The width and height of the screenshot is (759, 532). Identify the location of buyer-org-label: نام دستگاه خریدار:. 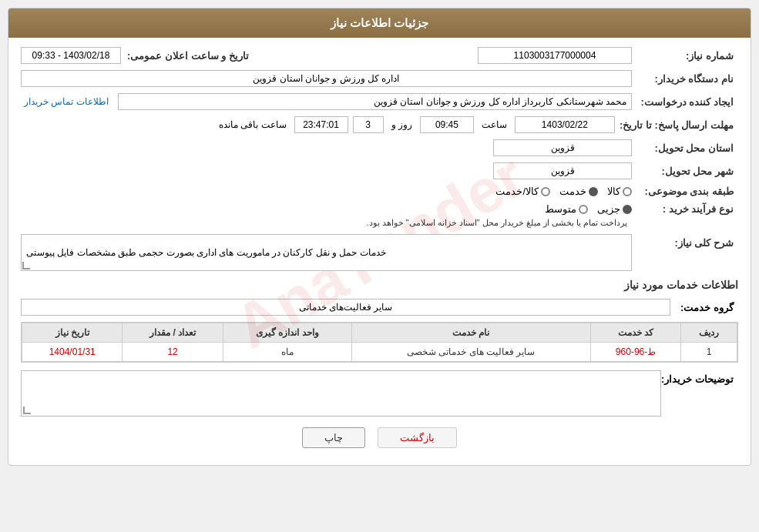
(688, 79).